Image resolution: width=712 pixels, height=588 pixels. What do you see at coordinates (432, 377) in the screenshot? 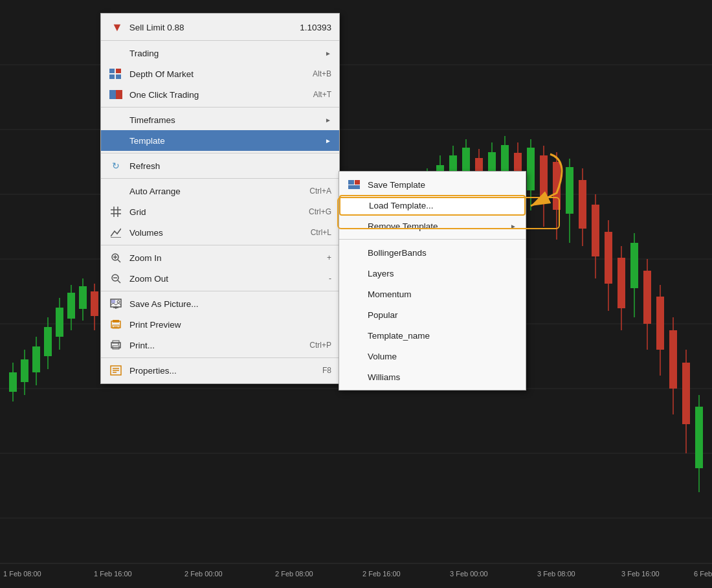
I see `submenu-item-williams: Williams` at bounding box center [432, 377].